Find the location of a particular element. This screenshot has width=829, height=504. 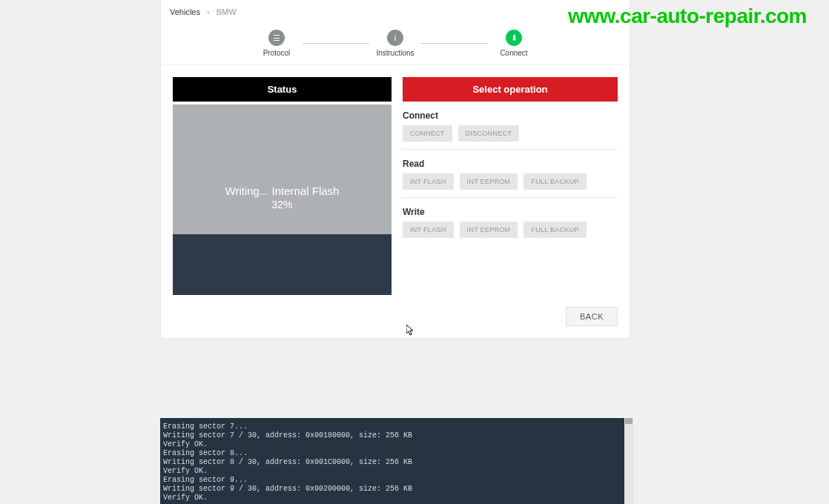

read-int-flash-button: INT FLASH is located at coordinates (429, 182).